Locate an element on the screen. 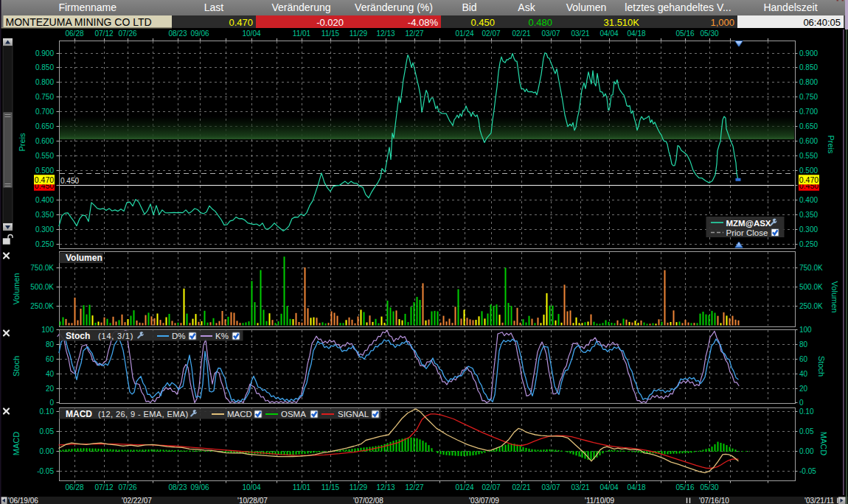  svg-text: '11/10/09 is located at coordinates (600, 500).